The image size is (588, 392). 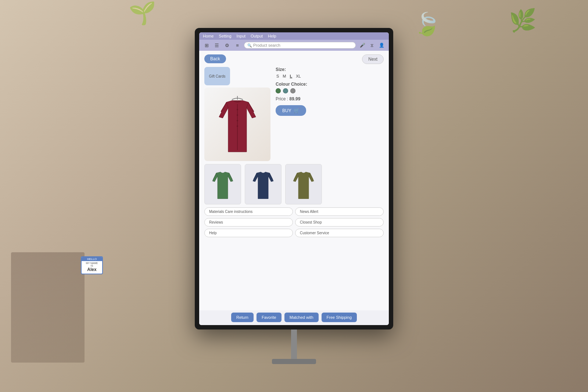 What do you see at coordinates (330, 84) in the screenshot?
I see `colour-label: Colour Choice:` at bounding box center [330, 84].